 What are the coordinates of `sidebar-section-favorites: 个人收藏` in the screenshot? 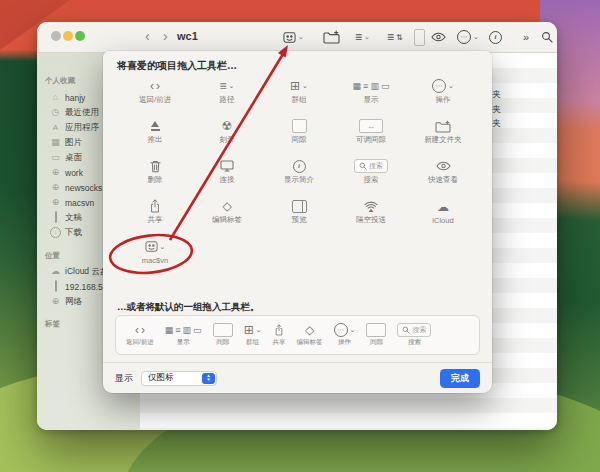 It's located at (60, 81).